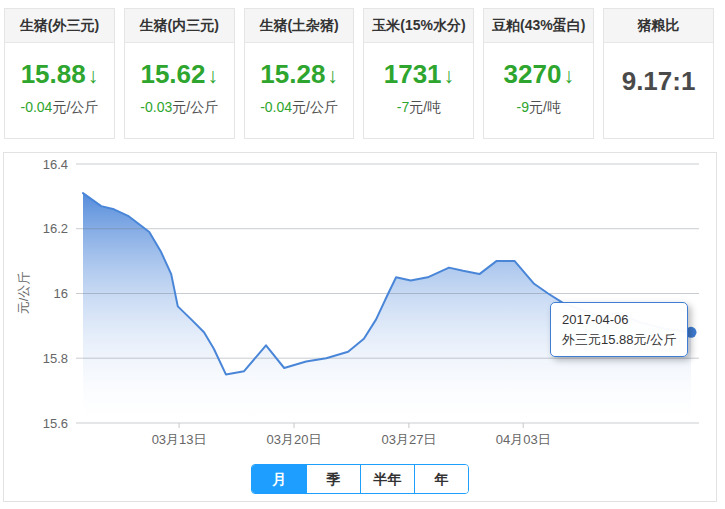 The width and height of the screenshot is (725, 509). I want to click on svg-text: 03月27日, so click(408, 440).